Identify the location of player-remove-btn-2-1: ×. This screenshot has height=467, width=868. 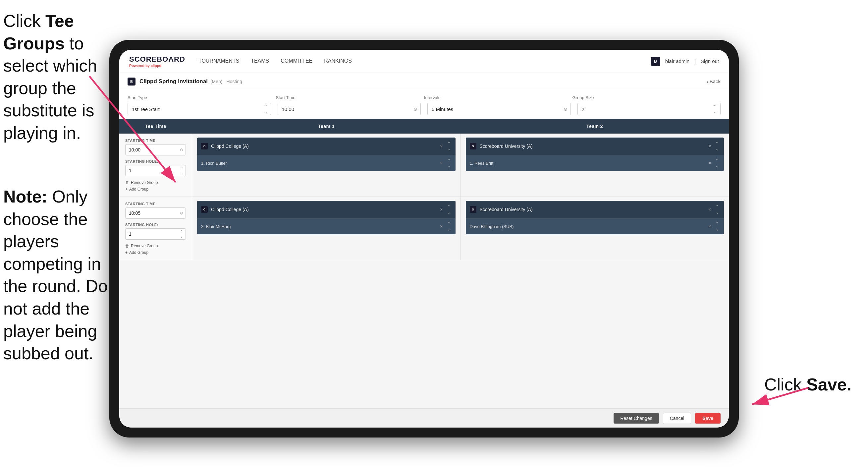
(710, 163).